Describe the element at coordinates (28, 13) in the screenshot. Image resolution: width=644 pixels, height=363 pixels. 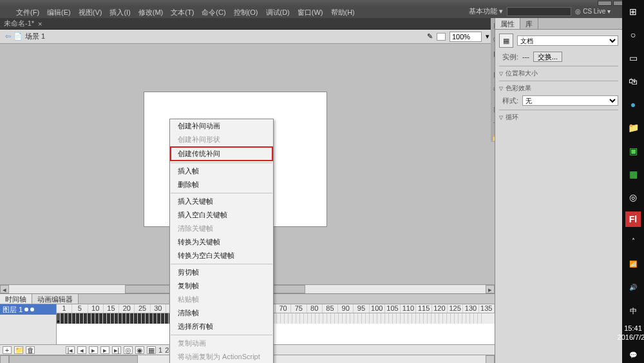
I see `menu-file: 文件(F)` at that location.